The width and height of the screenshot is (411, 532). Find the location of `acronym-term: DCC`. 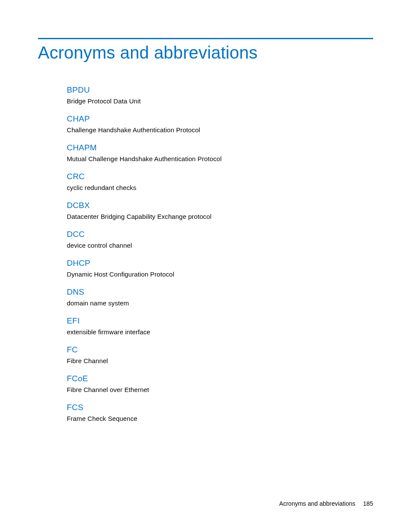

acronym-term: DCC is located at coordinates (220, 234).